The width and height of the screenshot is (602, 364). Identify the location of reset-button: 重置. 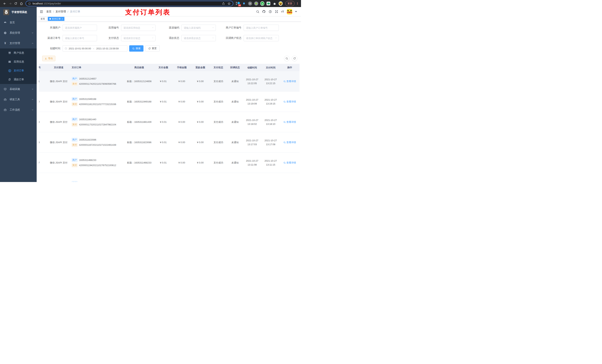
(152, 48).